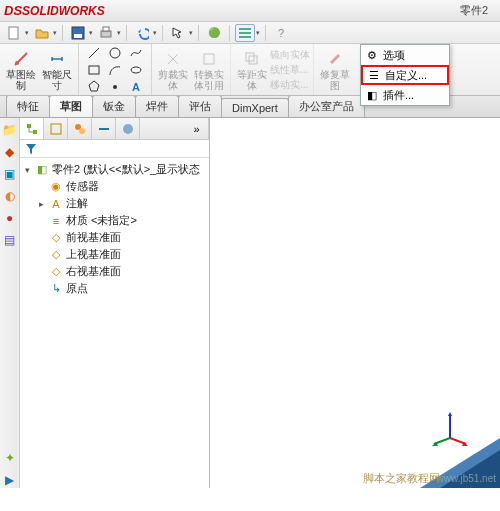 This screenshot has height=511, width=500. What do you see at coordinates (326, 106) in the screenshot?
I see `tab-office: 办公室产品` at bounding box center [326, 106].